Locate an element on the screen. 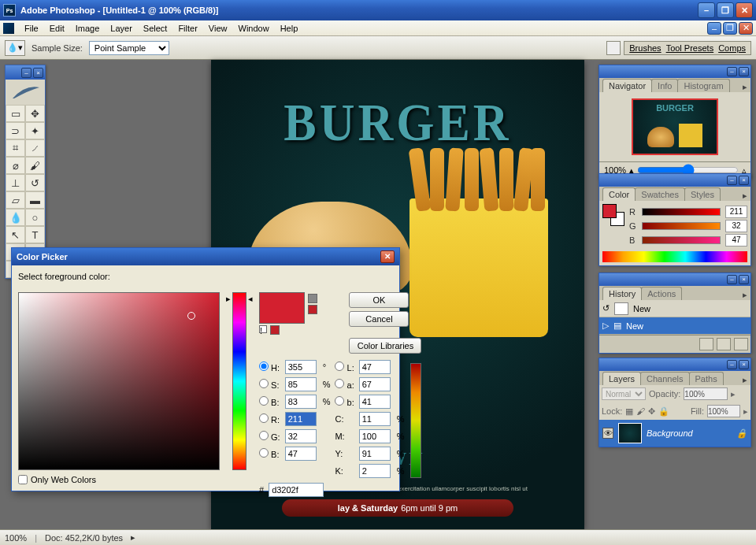 The height and width of the screenshot is (545, 756). opacity-flyout-icon: ▸ is located at coordinates (733, 394).